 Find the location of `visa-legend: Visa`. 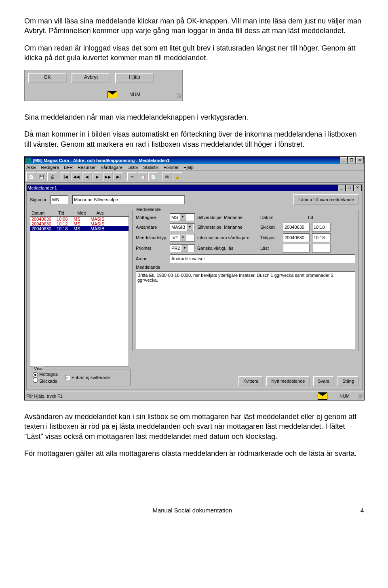

visa-legend: Visa is located at coordinates (38, 369).